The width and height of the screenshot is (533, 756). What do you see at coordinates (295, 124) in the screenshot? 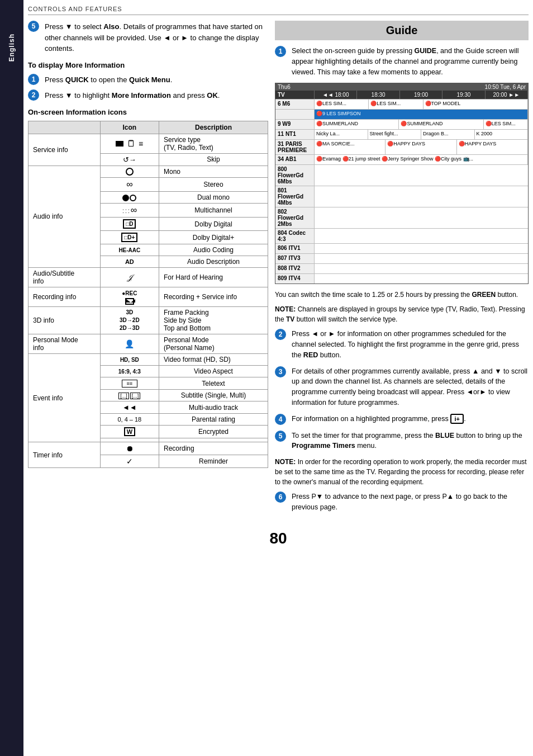
I see `channel-name-w9: 9 W9` at bounding box center [295, 124].